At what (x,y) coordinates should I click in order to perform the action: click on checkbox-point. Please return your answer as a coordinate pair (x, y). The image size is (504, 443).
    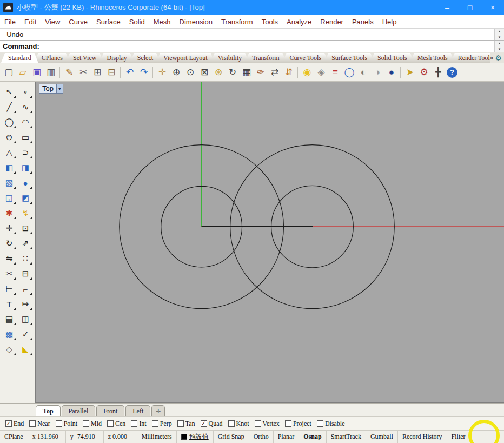
    Looking at the image, I should click on (59, 424).